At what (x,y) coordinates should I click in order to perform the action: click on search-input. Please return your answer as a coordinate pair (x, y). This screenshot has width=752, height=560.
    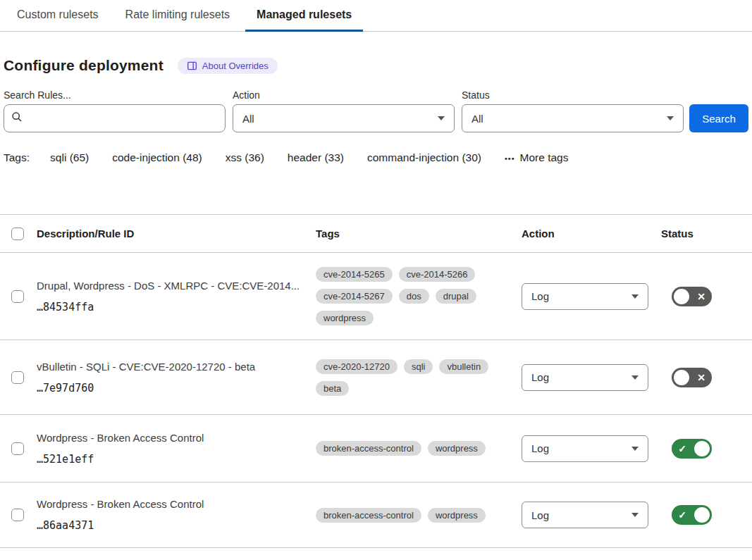
    Looking at the image, I should click on (123, 118).